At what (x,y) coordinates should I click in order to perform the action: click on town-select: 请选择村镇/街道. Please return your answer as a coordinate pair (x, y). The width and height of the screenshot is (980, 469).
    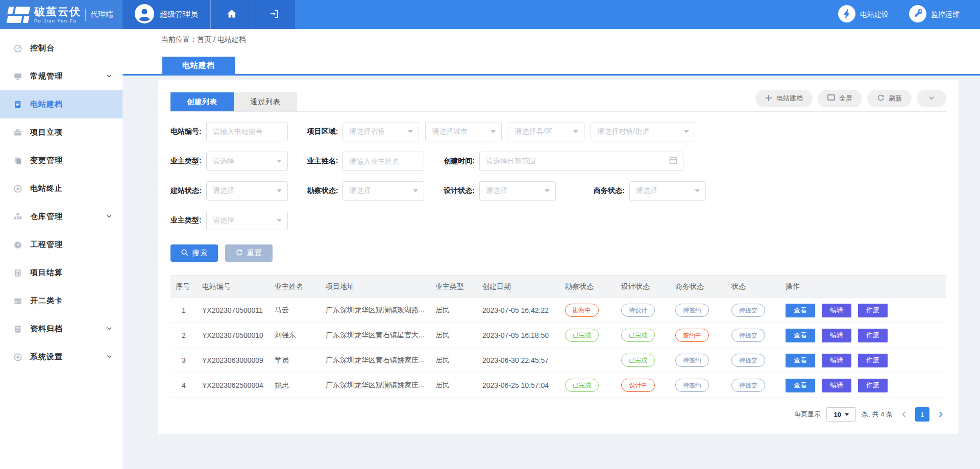
    Looking at the image, I should click on (643, 132).